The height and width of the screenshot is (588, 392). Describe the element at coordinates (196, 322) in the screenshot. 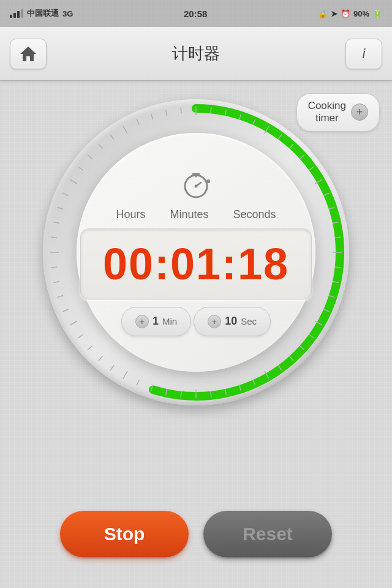

I see `quick-add-row: + 1 Min + 10 Sec` at that location.